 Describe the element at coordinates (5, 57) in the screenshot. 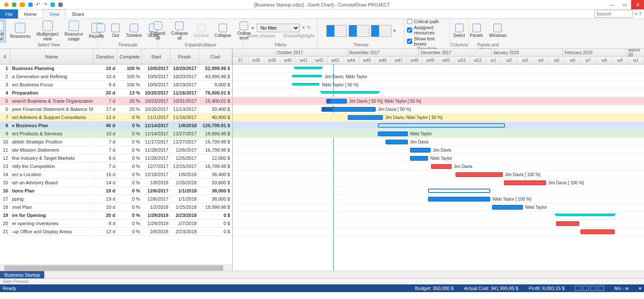

I see `col-number: #` at that location.